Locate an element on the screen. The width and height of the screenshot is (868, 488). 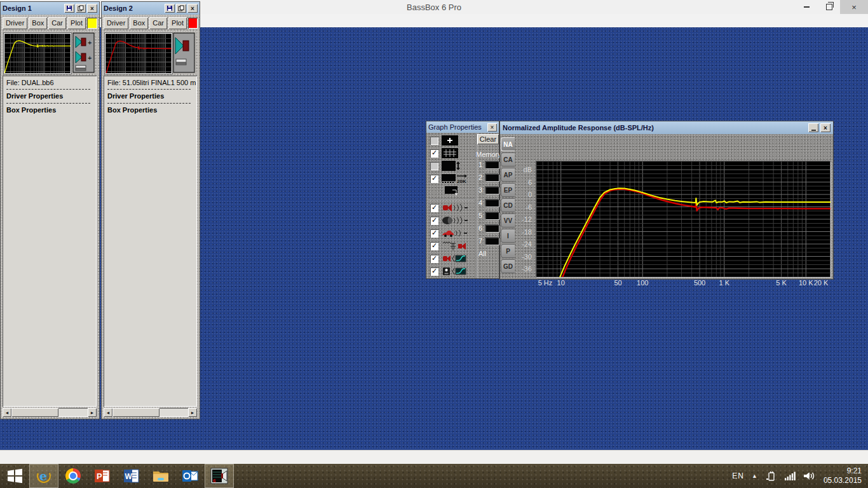
show-hidden-icons: ▲ is located at coordinates (755, 476).